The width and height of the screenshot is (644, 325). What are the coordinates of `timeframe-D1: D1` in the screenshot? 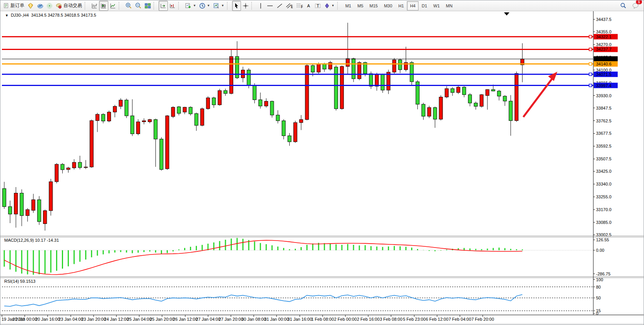 It's located at (424, 6).